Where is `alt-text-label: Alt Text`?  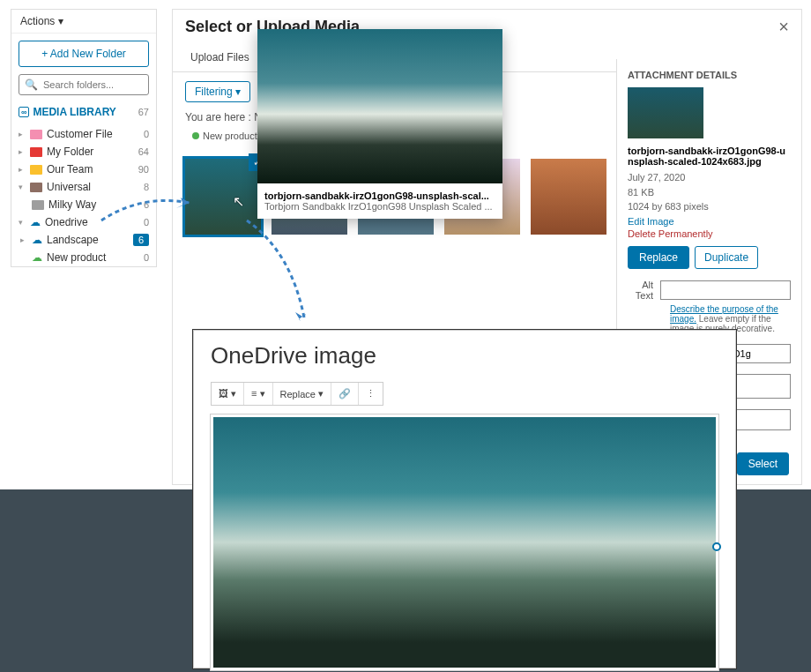
alt-text-label: Alt Text is located at coordinates (640, 290).